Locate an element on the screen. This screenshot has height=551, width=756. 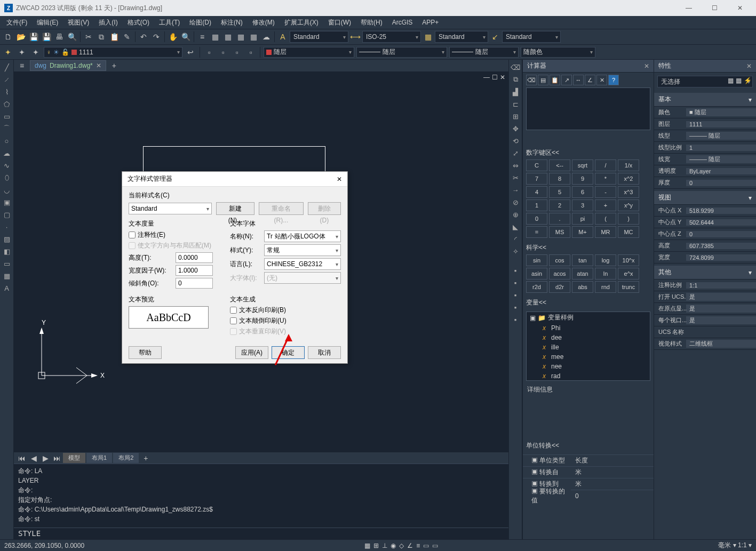
props-close-icon: ✕ is located at coordinates (749, 66).